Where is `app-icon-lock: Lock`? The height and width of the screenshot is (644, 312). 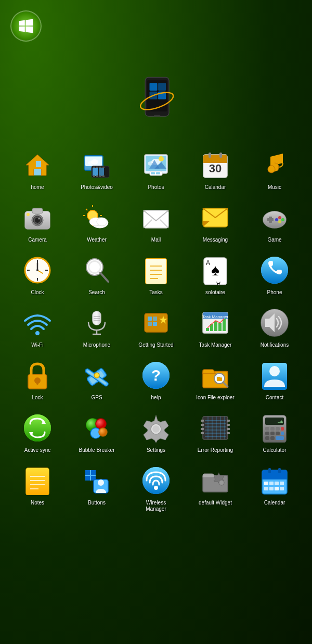
app-icon-lock: Lock is located at coordinates (37, 380).